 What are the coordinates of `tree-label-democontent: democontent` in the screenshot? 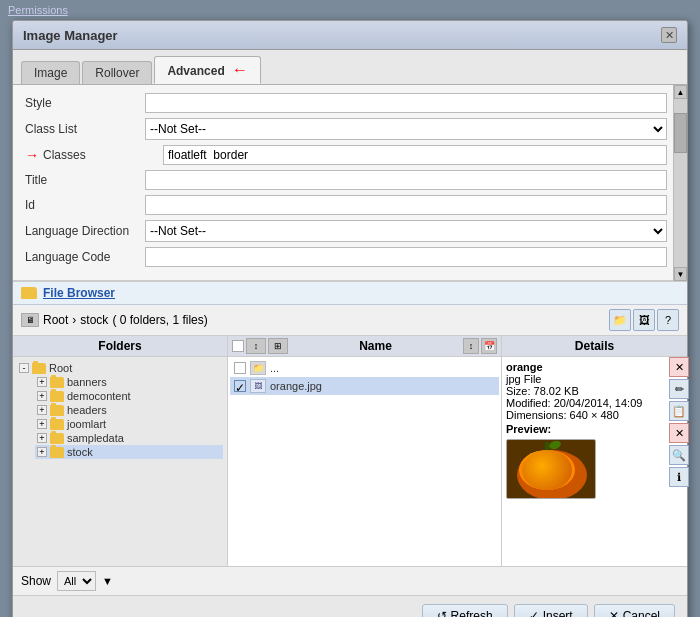 It's located at (99, 396).